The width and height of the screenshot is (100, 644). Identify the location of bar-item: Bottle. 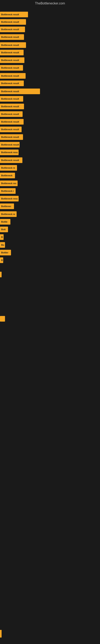
(5, 222).